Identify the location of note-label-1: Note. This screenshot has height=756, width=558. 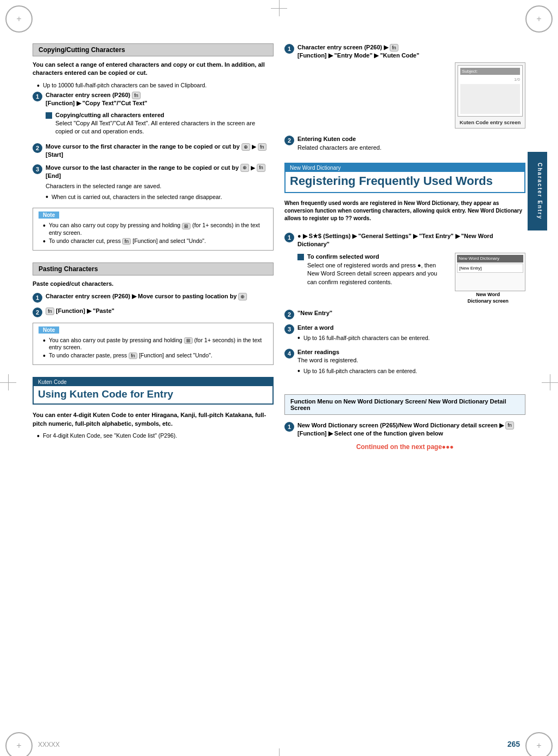
(49, 215).